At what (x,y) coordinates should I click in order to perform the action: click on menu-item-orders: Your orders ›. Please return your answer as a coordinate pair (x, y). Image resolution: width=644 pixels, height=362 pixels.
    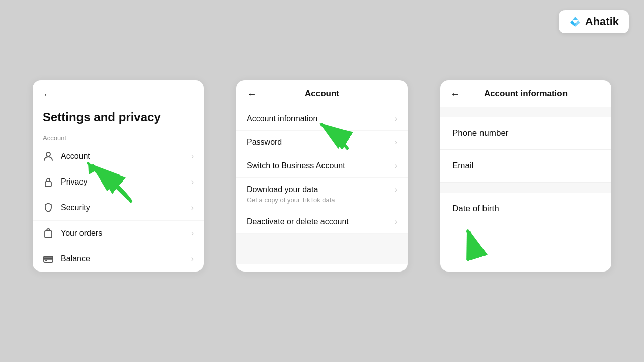
    Looking at the image, I should click on (118, 233).